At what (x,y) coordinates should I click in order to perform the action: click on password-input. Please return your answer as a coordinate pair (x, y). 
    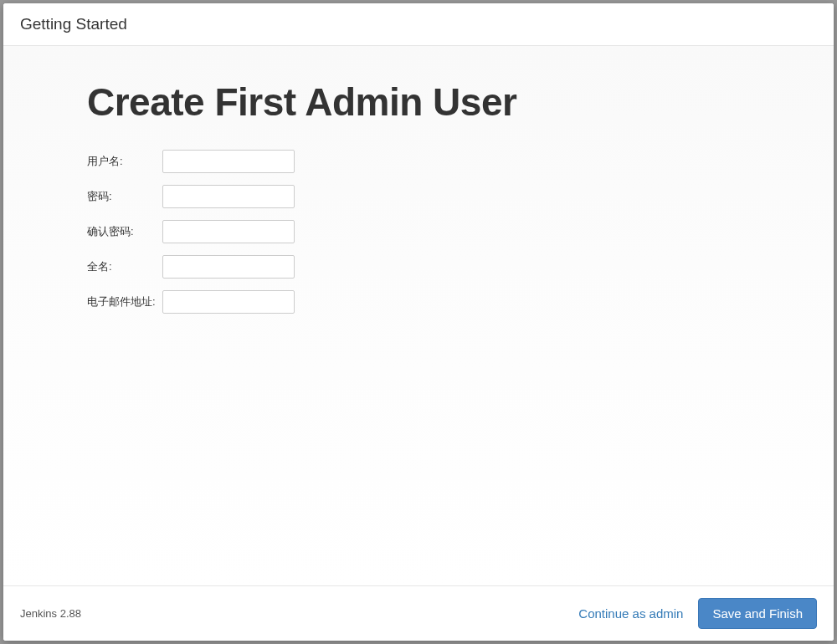
    Looking at the image, I should click on (229, 197).